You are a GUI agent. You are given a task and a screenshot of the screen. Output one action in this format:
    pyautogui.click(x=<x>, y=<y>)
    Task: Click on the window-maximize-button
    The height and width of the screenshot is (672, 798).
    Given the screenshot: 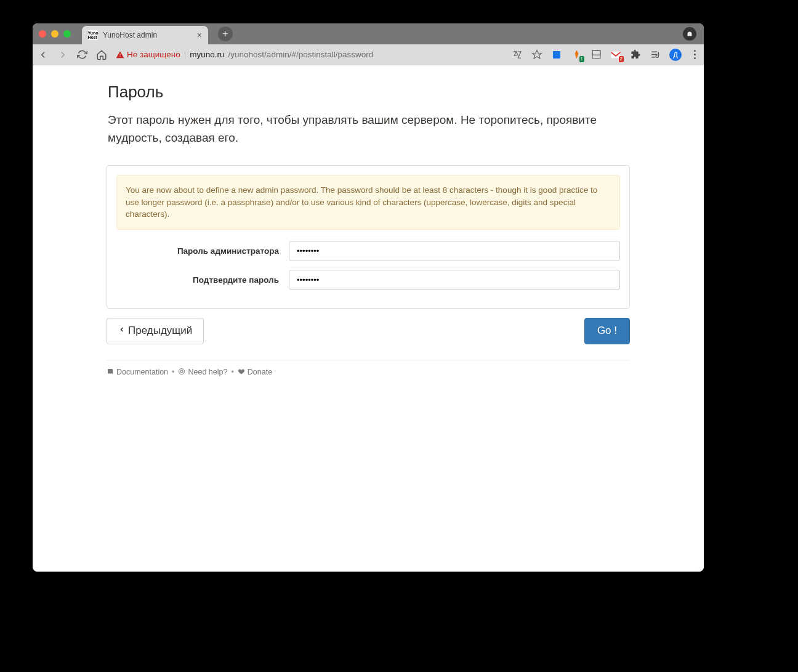 What is the action you would take?
    pyautogui.click(x=67, y=34)
    